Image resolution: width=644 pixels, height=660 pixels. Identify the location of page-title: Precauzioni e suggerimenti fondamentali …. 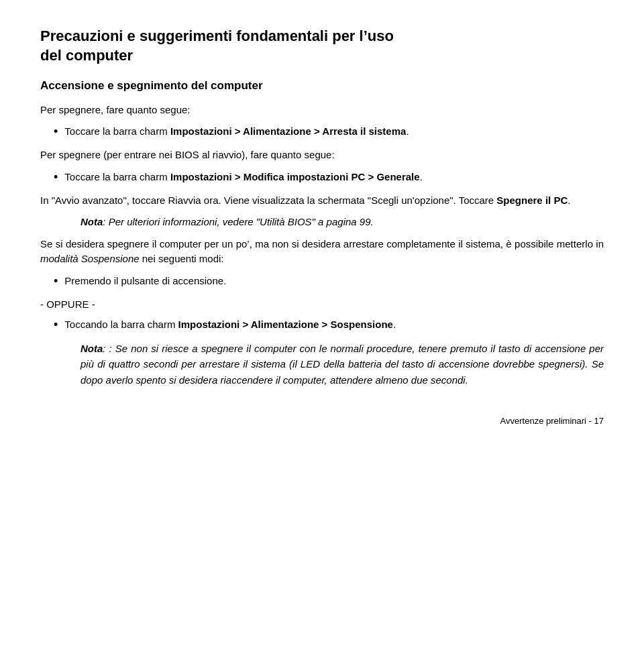
(322, 46).